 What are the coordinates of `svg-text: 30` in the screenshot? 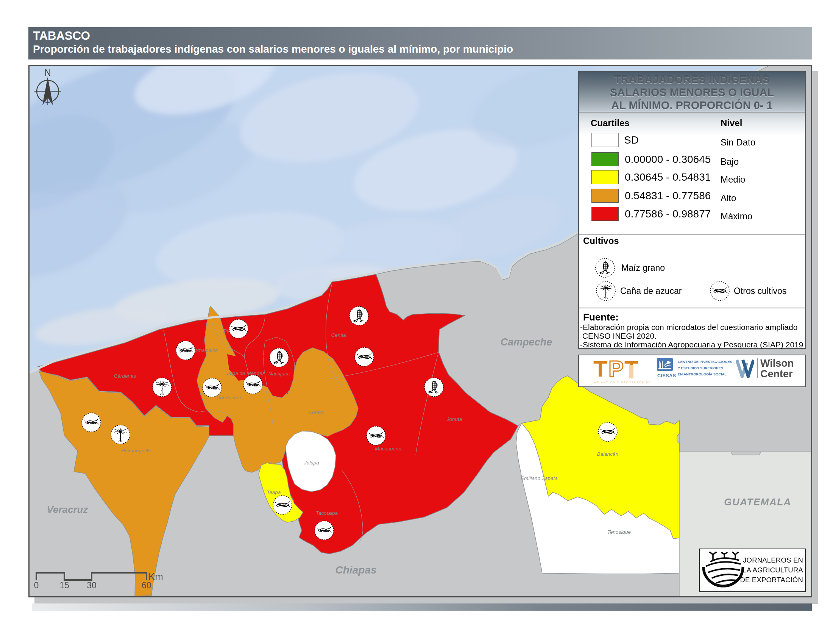 It's located at (92, 585).